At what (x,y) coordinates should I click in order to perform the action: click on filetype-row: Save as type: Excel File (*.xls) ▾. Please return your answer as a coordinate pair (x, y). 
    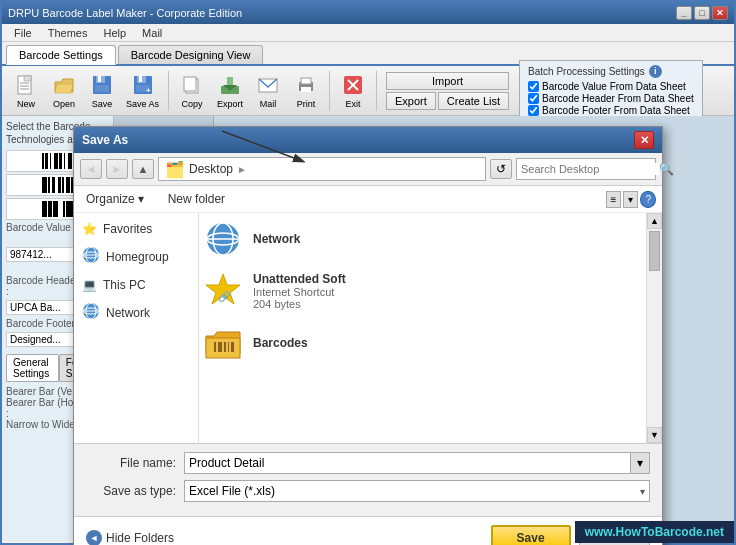
    Looking at the image, I should click on (368, 491).